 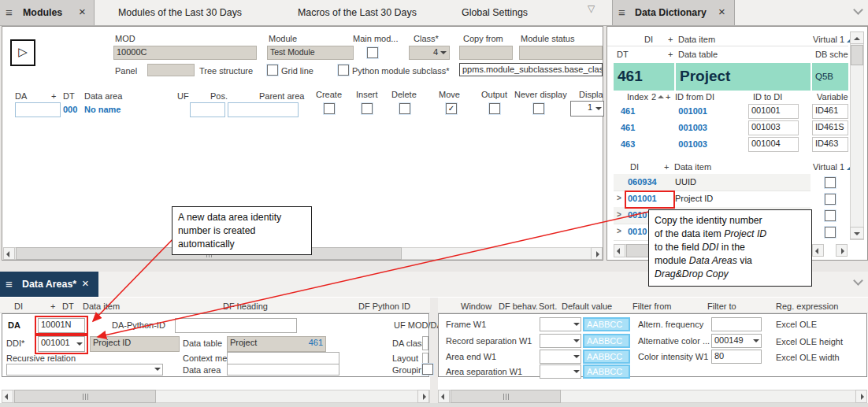 I want to click on id-to-di-header: ID to DI, so click(x=767, y=97).